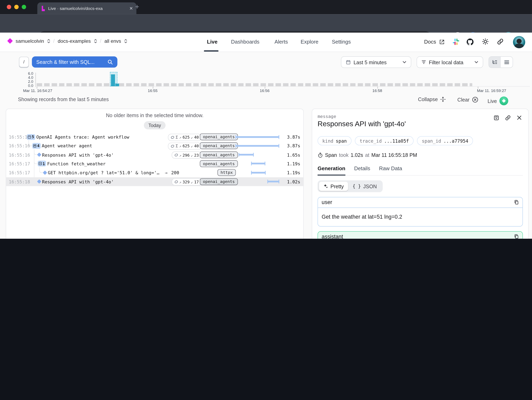 This screenshot has height=400, width=532. What do you see at coordinates (376, 62) in the screenshot?
I see `time-range-dropdown: Last 5 minutes` at bounding box center [376, 62].